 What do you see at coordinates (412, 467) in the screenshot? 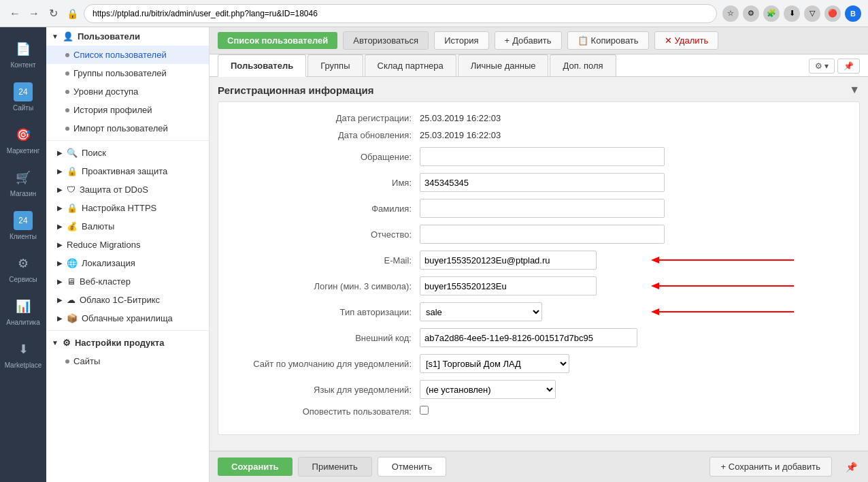
I see `cancel-button: Отменить` at bounding box center [412, 467].